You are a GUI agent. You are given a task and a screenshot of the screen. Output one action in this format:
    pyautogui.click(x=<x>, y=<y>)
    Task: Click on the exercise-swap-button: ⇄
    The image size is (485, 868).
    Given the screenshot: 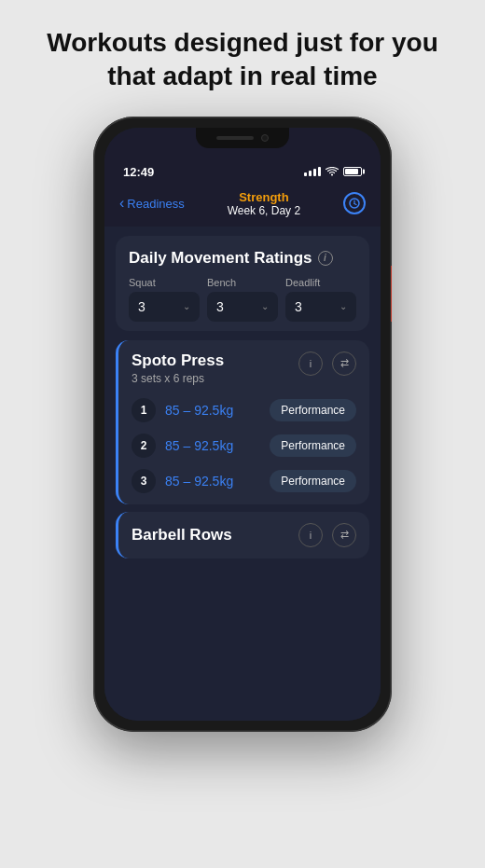 What is the action you would take?
    pyautogui.click(x=344, y=364)
    